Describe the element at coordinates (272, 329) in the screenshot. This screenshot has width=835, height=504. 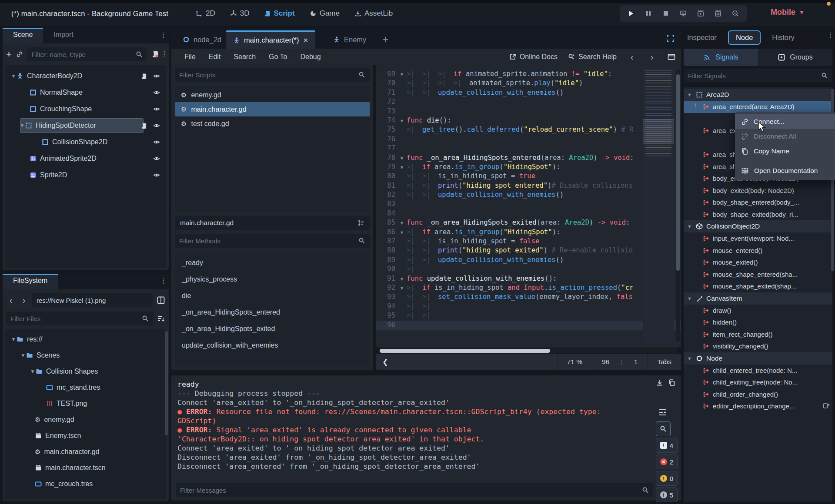
I see `method-item-_on_area_HidingSpots_exited: _on_area_HidingSpots_exited` at that location.